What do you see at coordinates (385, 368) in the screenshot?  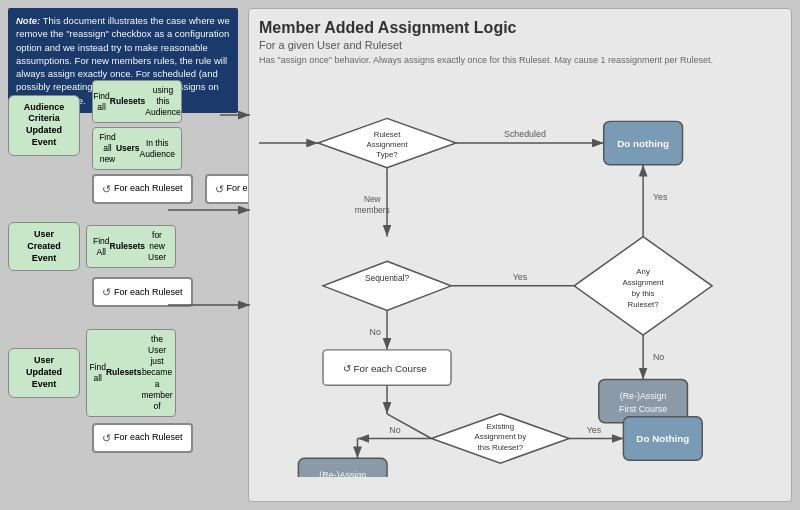 I see `svg-text: ↺ For each Course` at bounding box center [385, 368].